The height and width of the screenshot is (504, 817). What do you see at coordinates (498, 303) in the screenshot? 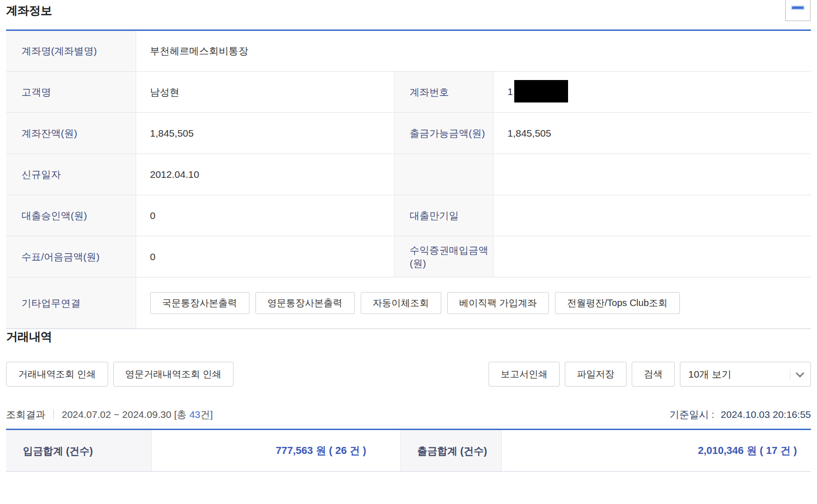
I see `basic-pack-account-button: 베이직팩 가입계좌` at bounding box center [498, 303].